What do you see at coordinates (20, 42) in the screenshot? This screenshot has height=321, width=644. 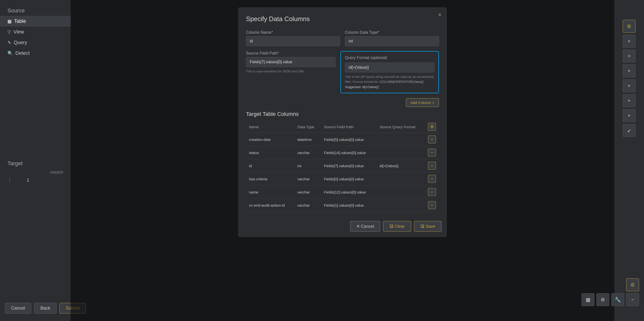 I see `sidebar-item-query-label: Query` at bounding box center [20, 42].